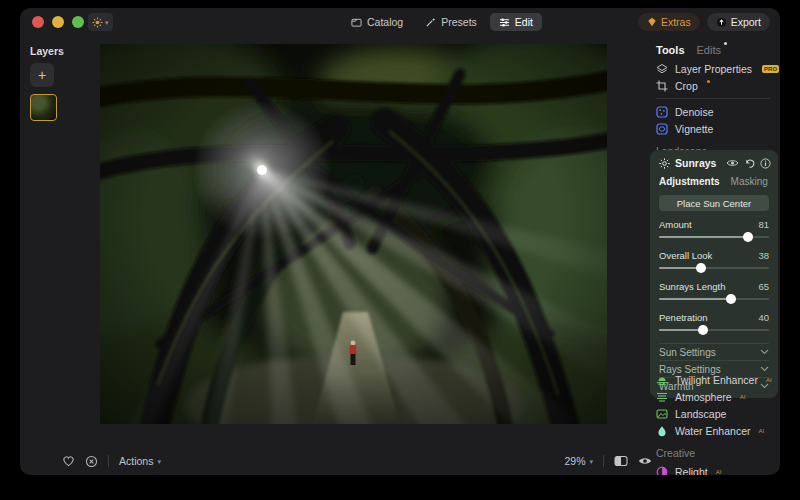 Image resolution: width=800 pixels, height=500 pixels. I want to click on section-sun-settings: Sun Settings, so click(714, 352).